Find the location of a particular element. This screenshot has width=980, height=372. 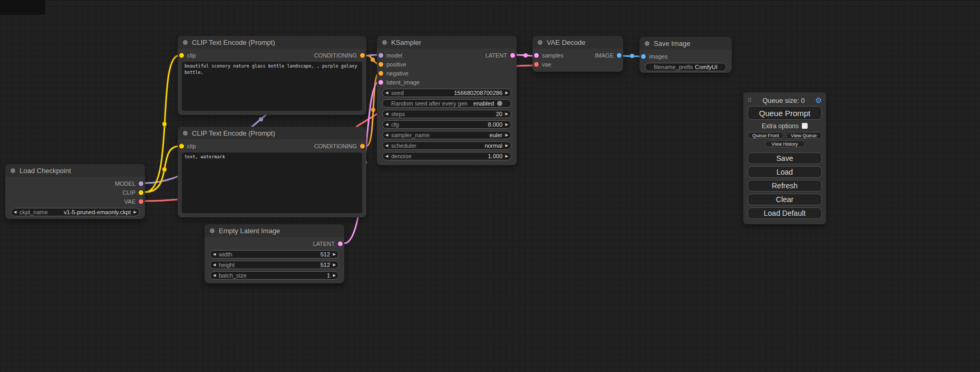

latent-image-input-dot is located at coordinates (381, 82).